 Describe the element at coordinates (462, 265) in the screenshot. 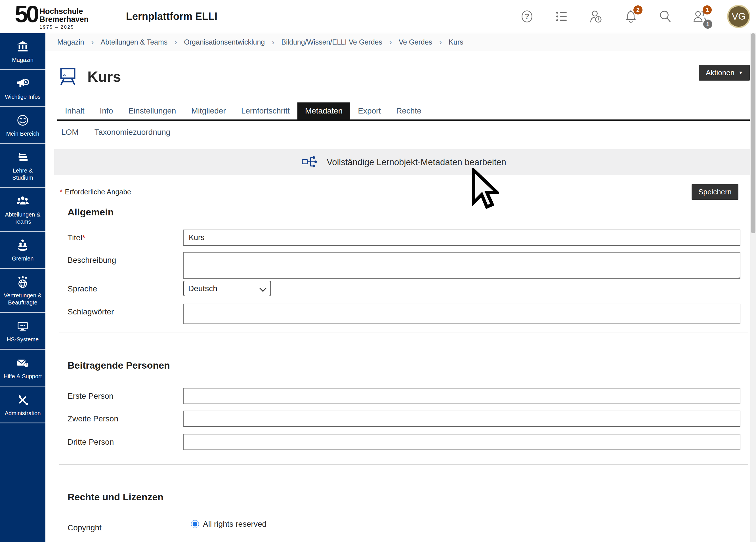

I see `beschreibung-textarea` at that location.